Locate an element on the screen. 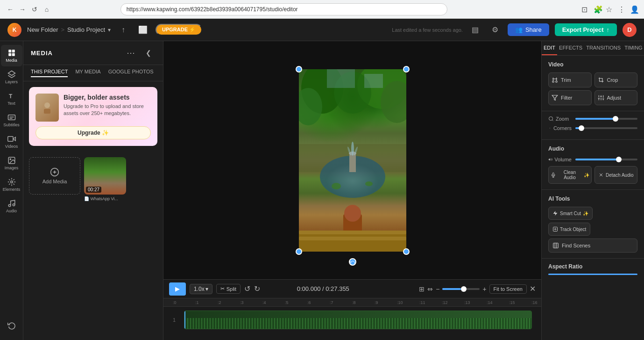 Image resolution: width=644 pixels, height=340 pixels. browser-right-icons: ⊡ 🧩 ☆ ⋮ 👤 is located at coordinates (610, 9).